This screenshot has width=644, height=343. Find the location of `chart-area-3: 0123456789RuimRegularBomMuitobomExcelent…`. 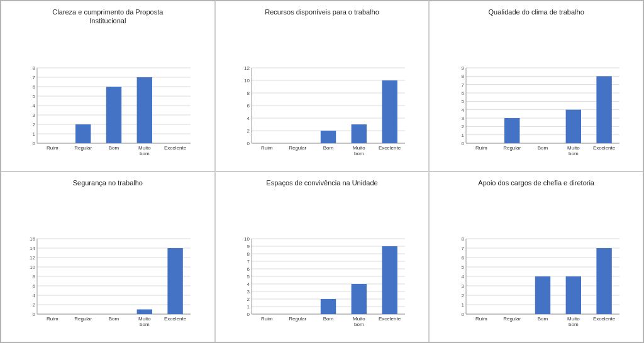

chart-area-3: 0123456789RuimRegularBomMuitobomExcelent… is located at coordinates (536, 92).